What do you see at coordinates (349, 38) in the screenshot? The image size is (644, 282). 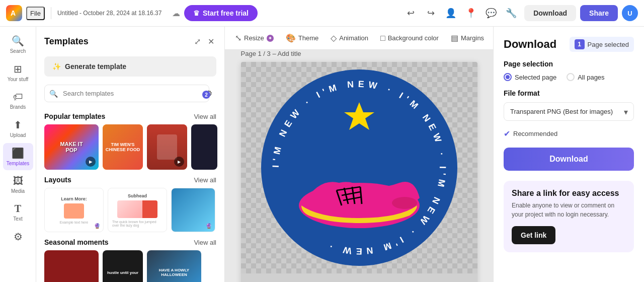 I see `toolbar-animation: ◇ Animation` at bounding box center [349, 38].